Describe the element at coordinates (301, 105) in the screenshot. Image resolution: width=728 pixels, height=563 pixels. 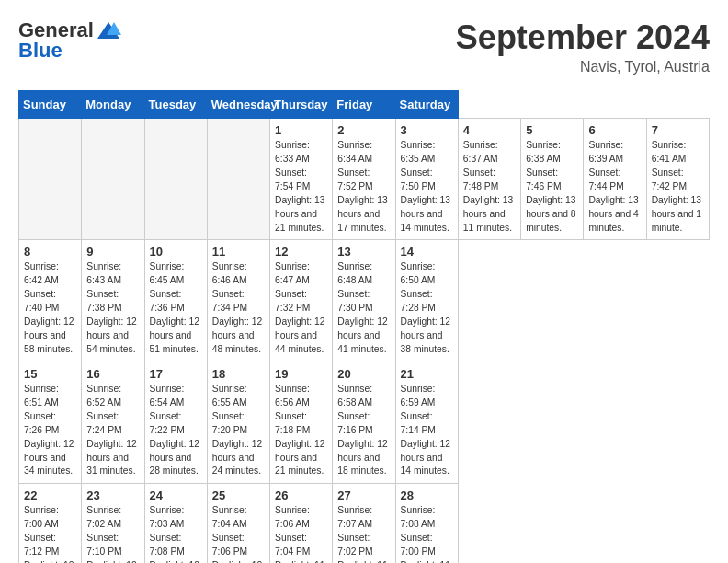
I see `day-of-week-header: Thursday` at that location.